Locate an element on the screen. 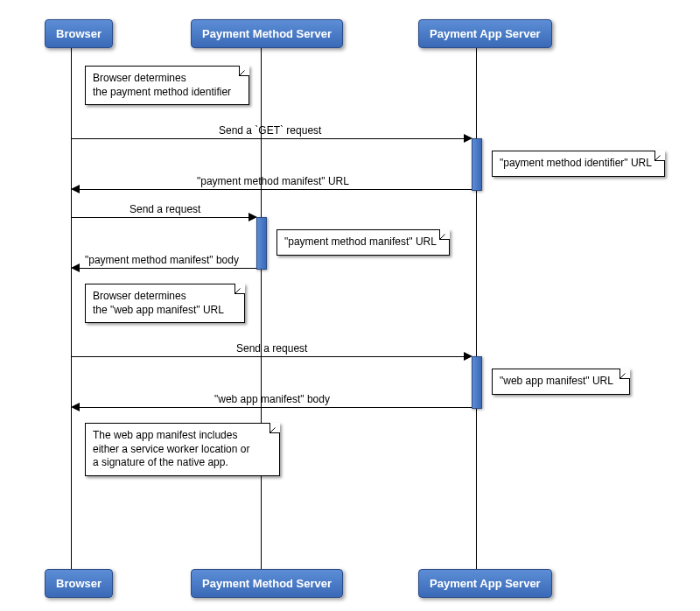 The width and height of the screenshot is (700, 611). note-line: The web app manifest includes is located at coordinates (164, 435).